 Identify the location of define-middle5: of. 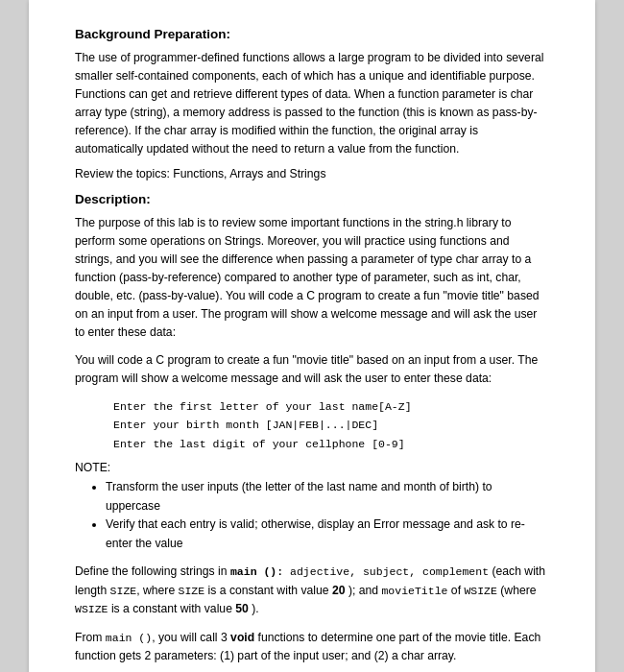
(455, 590).